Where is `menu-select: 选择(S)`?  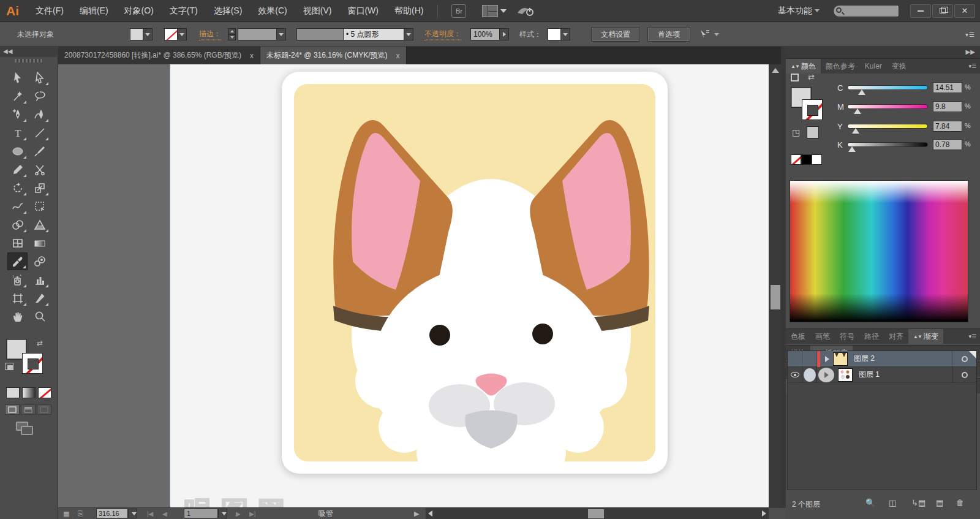 menu-select: 选择(S) is located at coordinates (228, 11).